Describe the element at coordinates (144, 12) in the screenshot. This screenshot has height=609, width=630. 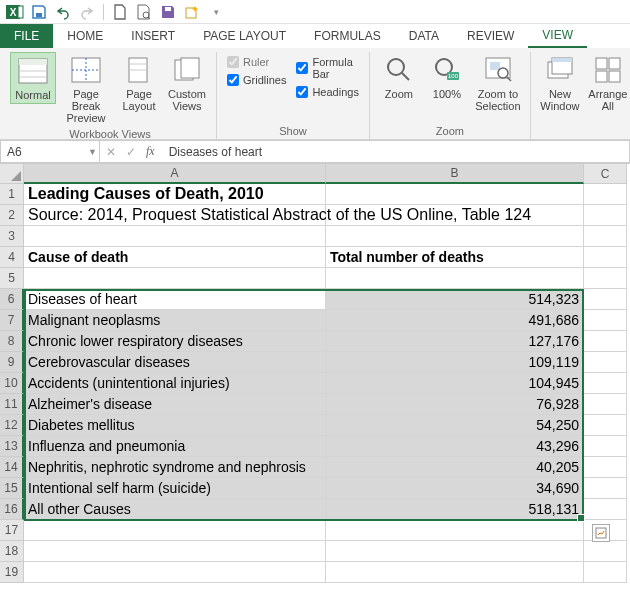
I see `print-preview-icon` at that location.